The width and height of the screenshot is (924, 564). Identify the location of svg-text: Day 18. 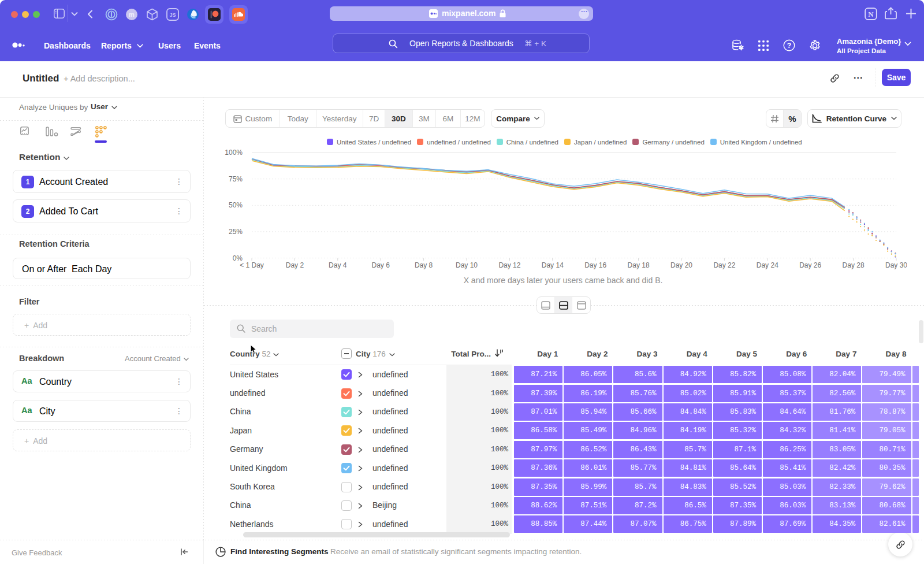
(639, 265).